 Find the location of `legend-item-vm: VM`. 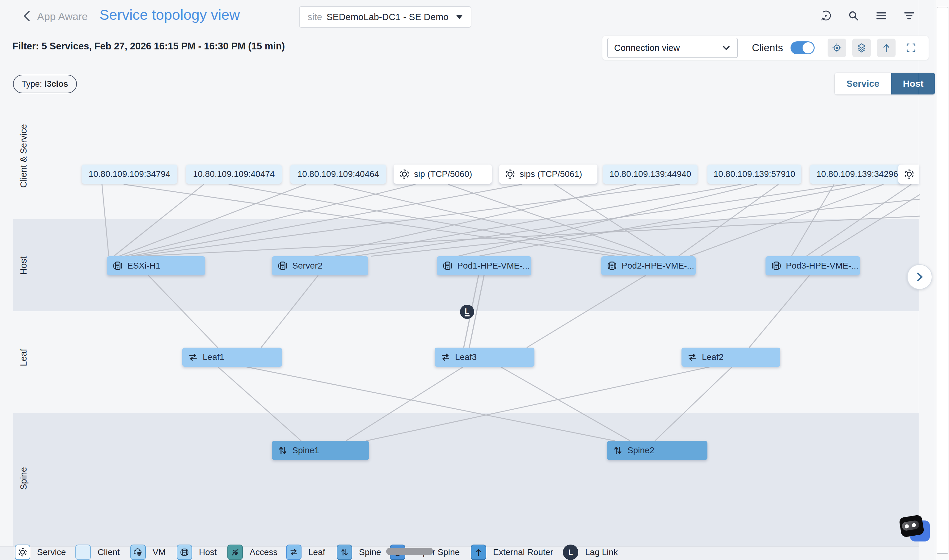

legend-item-vm: VM is located at coordinates (148, 552).